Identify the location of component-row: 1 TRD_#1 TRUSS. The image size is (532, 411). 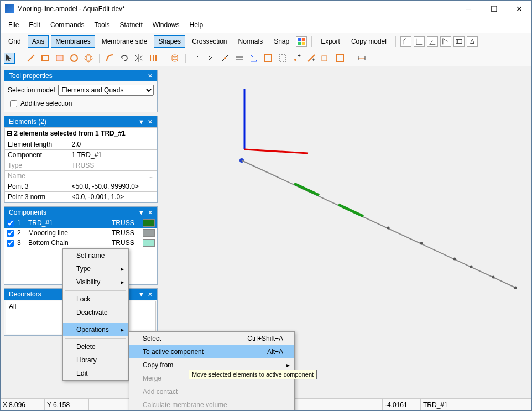
(81, 223).